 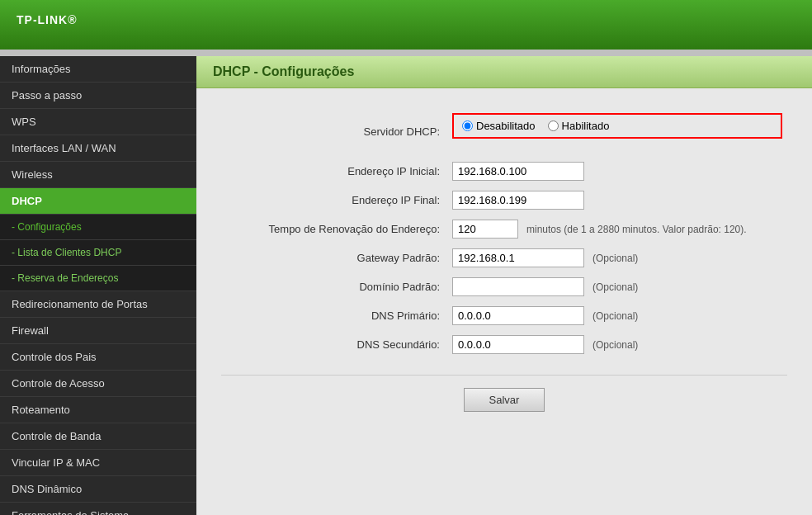 I want to click on dhcp-server-row: Desabilitado Habilitado, so click(x=617, y=125).